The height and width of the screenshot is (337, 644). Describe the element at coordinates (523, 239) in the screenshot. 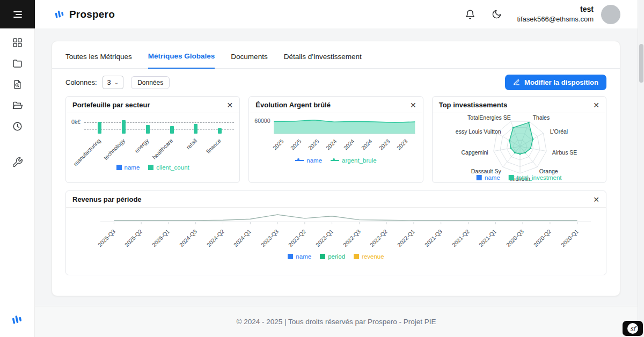

I see `x-axis-tick: 2020-Q3` at that location.